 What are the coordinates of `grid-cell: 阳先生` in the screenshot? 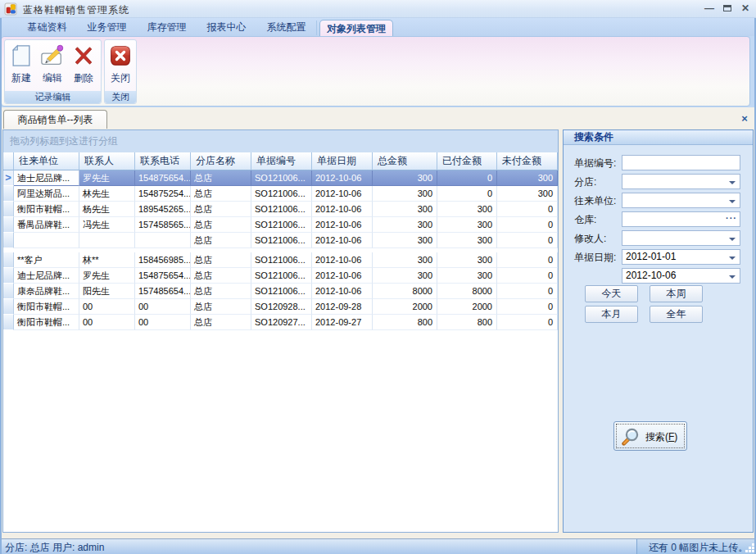 It's located at (107, 292).